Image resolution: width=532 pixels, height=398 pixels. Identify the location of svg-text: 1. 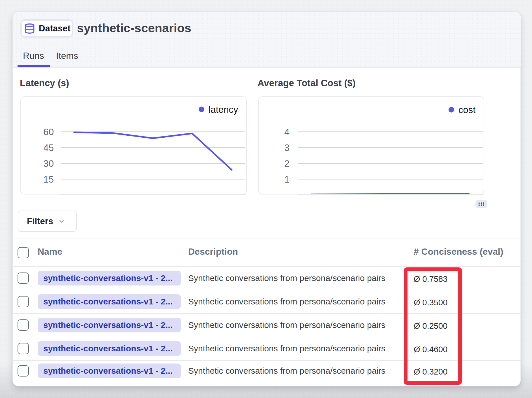
(287, 179).